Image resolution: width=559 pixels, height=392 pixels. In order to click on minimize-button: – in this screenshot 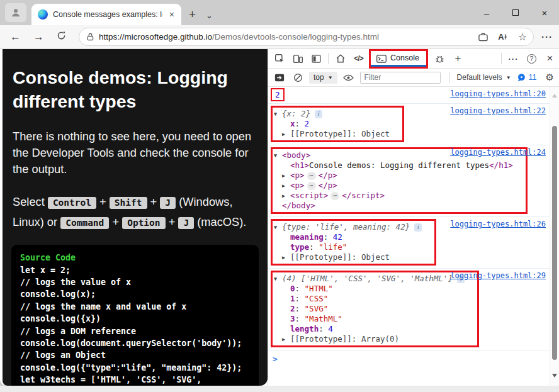, I will do `click(487, 13)`.